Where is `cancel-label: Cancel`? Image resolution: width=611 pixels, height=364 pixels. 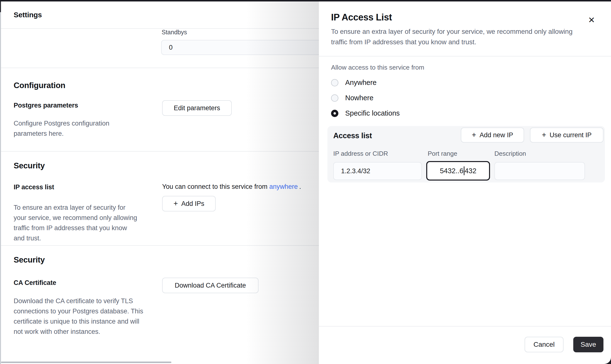
cancel-label: Cancel is located at coordinates (544, 345).